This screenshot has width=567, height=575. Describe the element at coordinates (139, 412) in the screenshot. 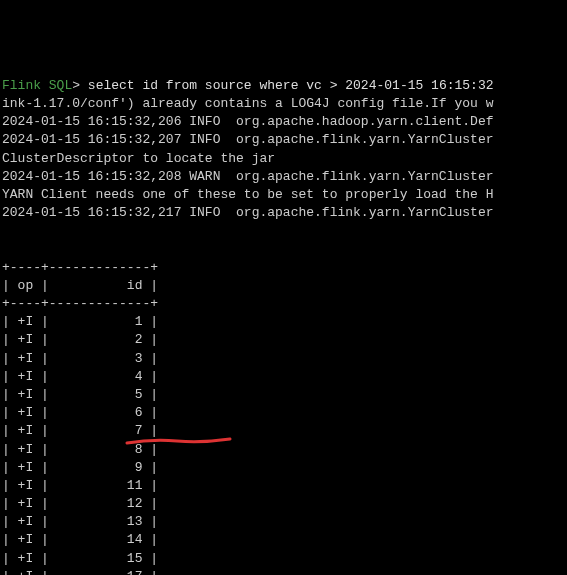

I see `cell-id: 6` at that location.